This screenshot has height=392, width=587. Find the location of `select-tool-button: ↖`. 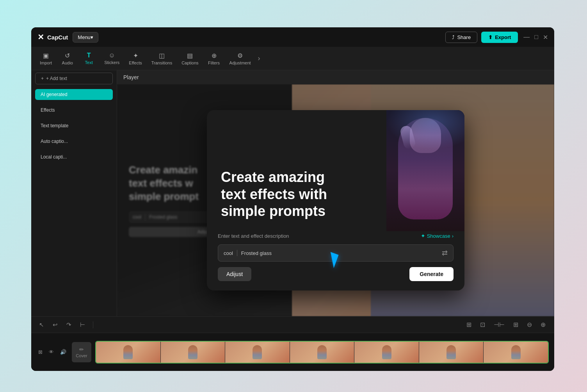

select-tool-button: ↖ is located at coordinates (41, 325).